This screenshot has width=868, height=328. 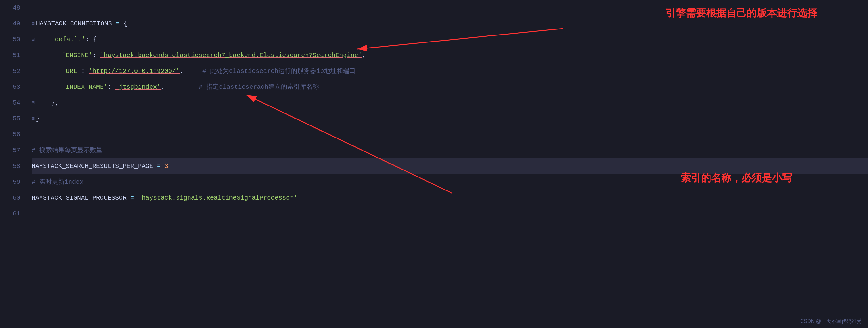 I want to click on line-num-54: 54, so click(x=10, y=103).